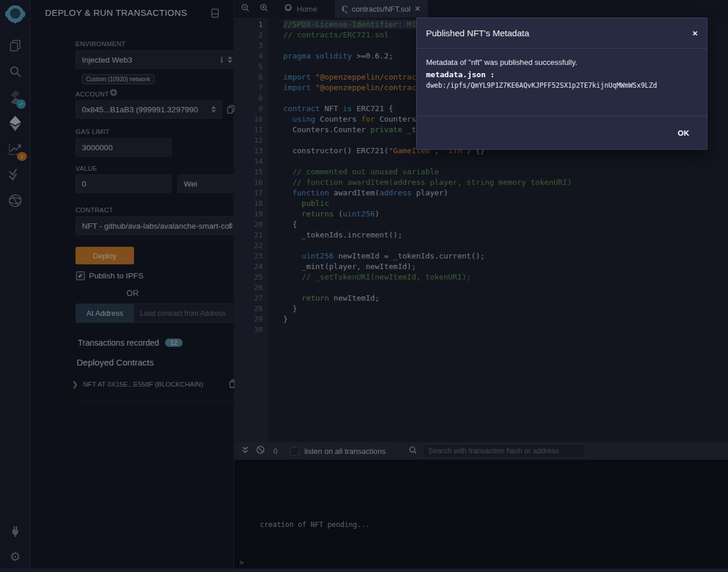 The height and width of the screenshot is (572, 728). What do you see at coordinates (562, 85) in the screenshot?
I see `modal-ipfs-url: dweb:/ipfs/QmYL9P1Z7KE6AQvKJPFF52SX1p2TE…` at bounding box center [562, 85].